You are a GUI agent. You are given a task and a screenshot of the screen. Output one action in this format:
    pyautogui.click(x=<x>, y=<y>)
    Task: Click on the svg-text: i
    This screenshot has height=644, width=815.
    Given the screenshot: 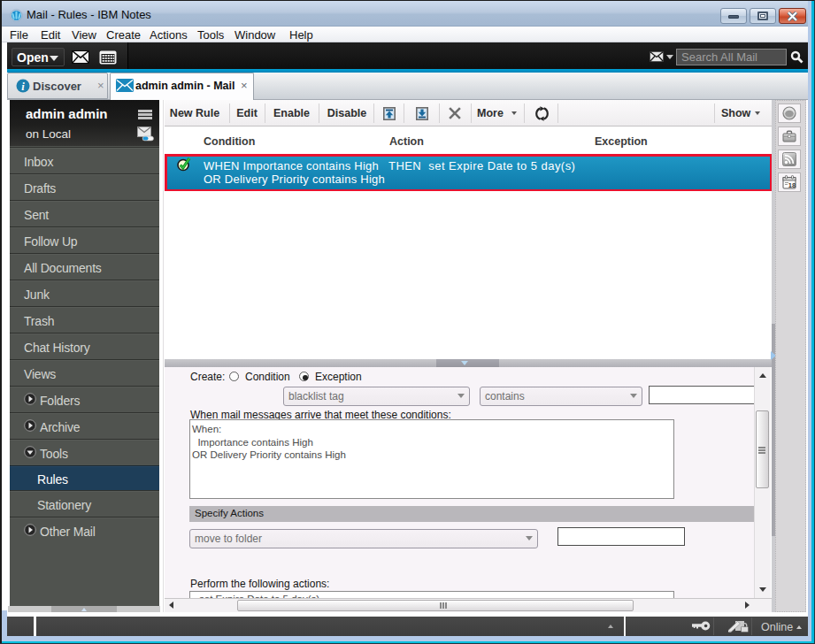 What is the action you would take?
    pyautogui.click(x=23, y=87)
    